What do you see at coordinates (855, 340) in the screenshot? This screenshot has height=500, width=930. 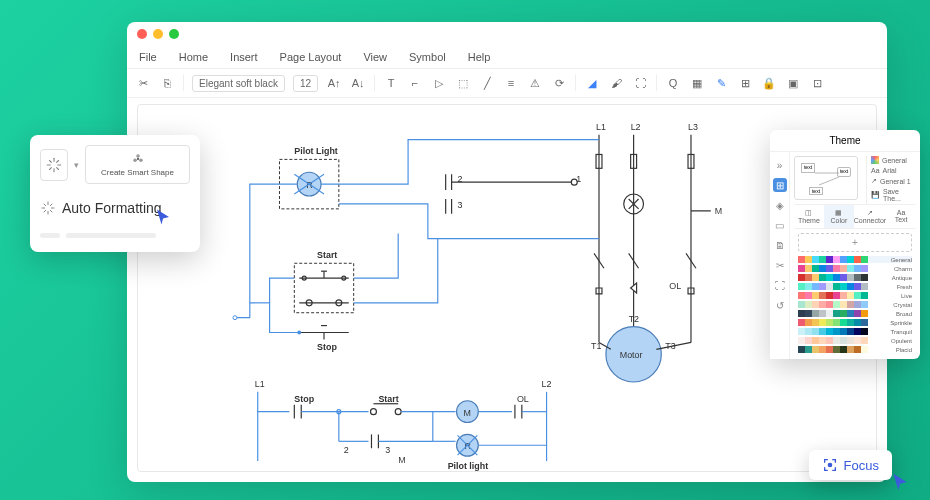 I see `palette-row: Opulent` at bounding box center [855, 340].